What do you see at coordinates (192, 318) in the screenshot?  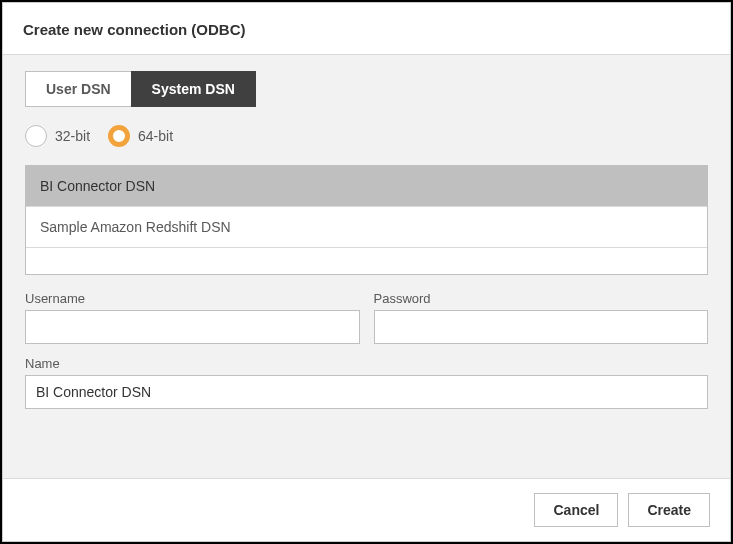 I see `username-field-group: Username` at bounding box center [192, 318].